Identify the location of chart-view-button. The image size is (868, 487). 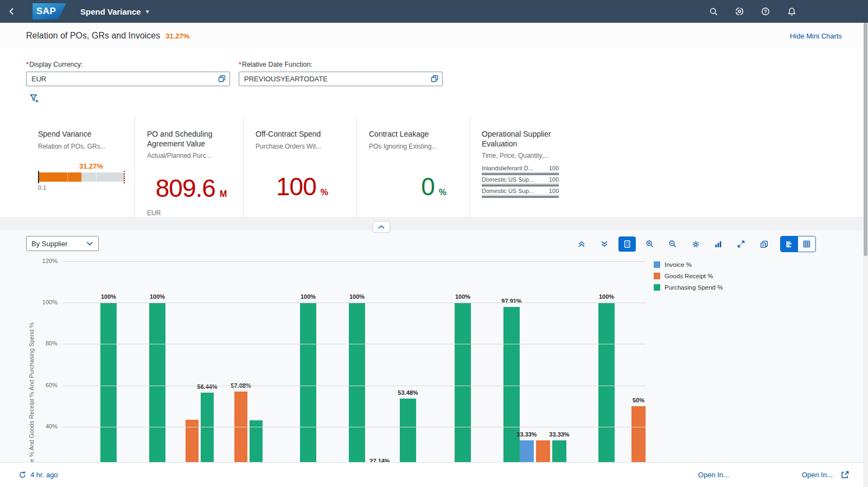
(789, 244).